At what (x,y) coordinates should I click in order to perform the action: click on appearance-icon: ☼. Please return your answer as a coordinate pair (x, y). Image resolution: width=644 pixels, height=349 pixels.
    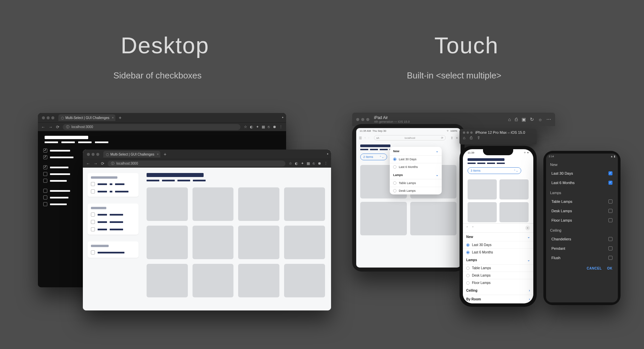
    Looking at the image, I should click on (540, 119).